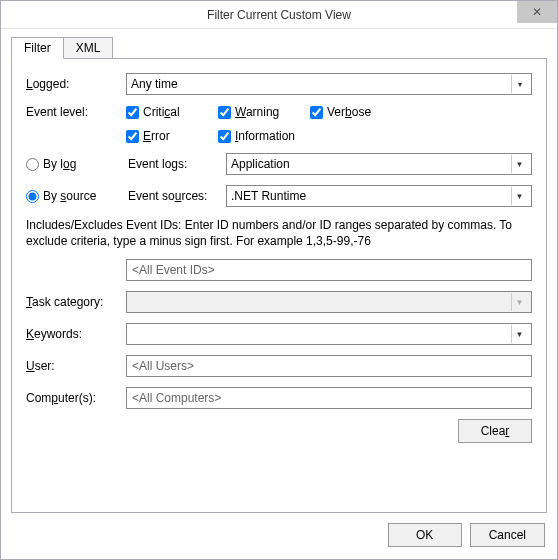  What do you see at coordinates (176, 164) in the screenshot?
I see `event-logs-label: Event logs:` at bounding box center [176, 164].